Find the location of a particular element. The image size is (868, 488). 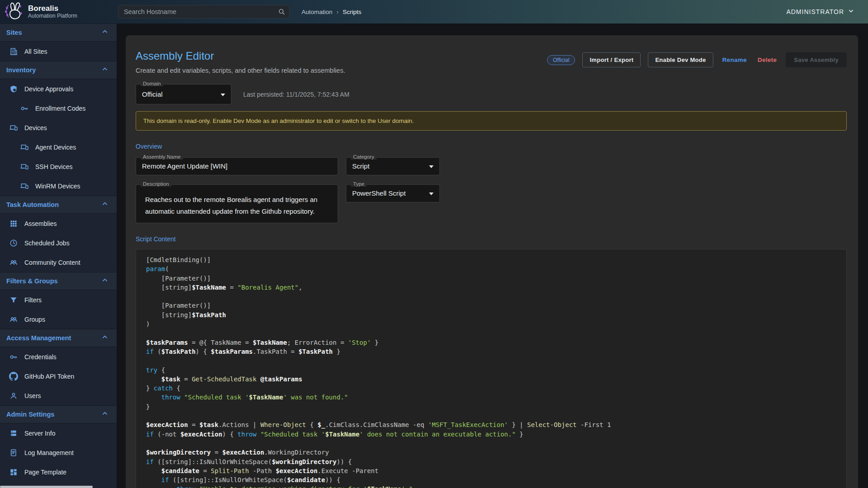

sidebar-horizontal-scrollbar is located at coordinates (46, 487).